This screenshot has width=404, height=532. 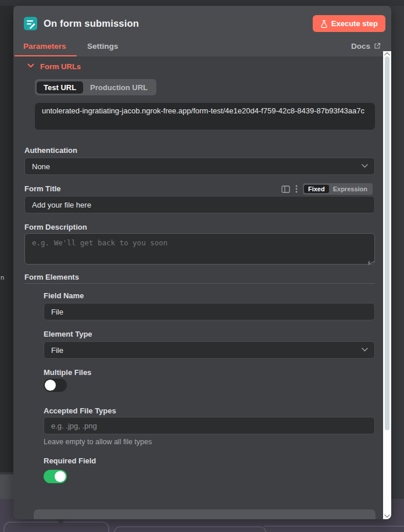 What do you see at coordinates (60, 87) in the screenshot?
I see `test-url-tab: Test URL` at bounding box center [60, 87].